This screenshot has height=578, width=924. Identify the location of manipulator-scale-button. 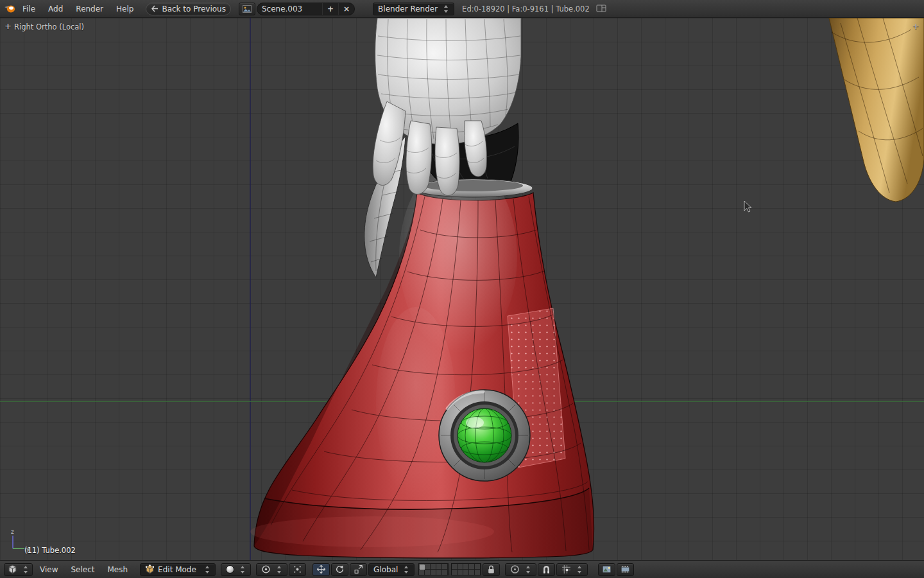
(358, 570).